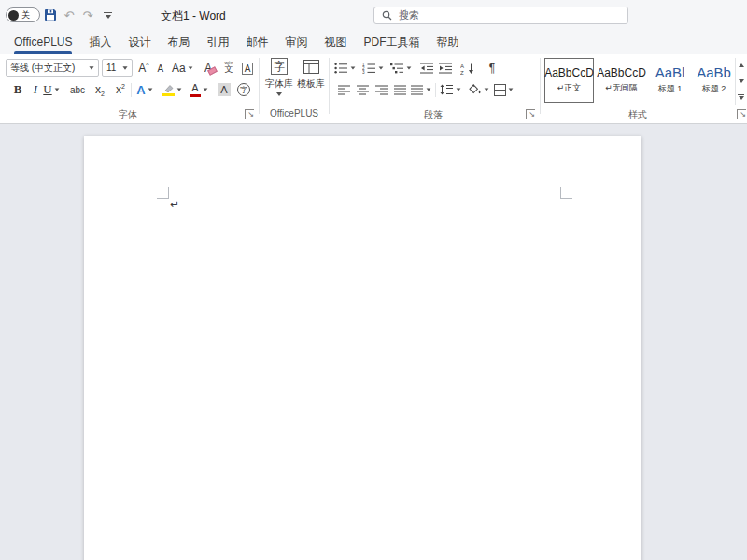 The height and width of the screenshot is (560, 747). Describe the element at coordinates (50, 15) in the screenshot. I see `save-button` at that location.